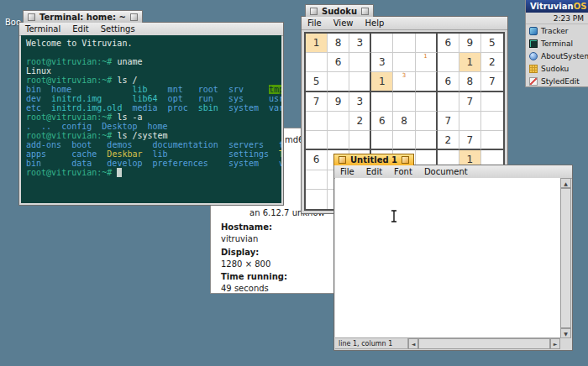  Describe the element at coordinates (375, 24) in the screenshot. I see `menu-item-help: Help` at that location.